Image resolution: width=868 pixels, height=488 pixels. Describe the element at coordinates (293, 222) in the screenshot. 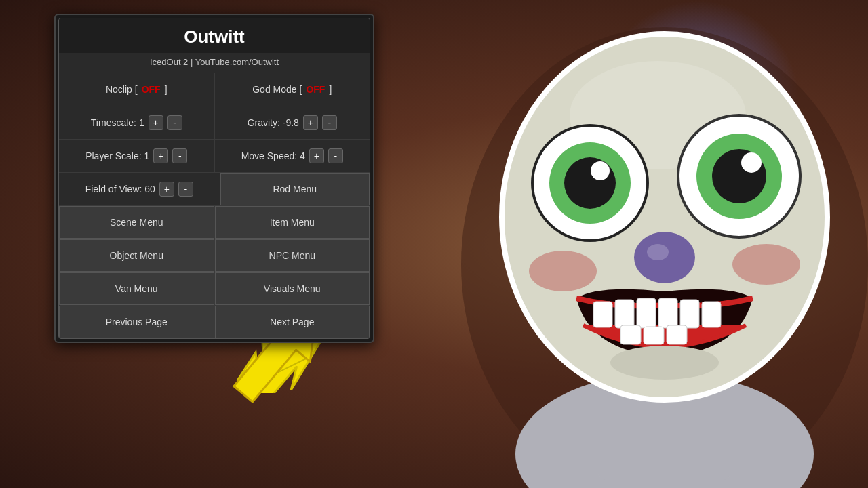

I see `item-menu-button: Item Menu` at that location.